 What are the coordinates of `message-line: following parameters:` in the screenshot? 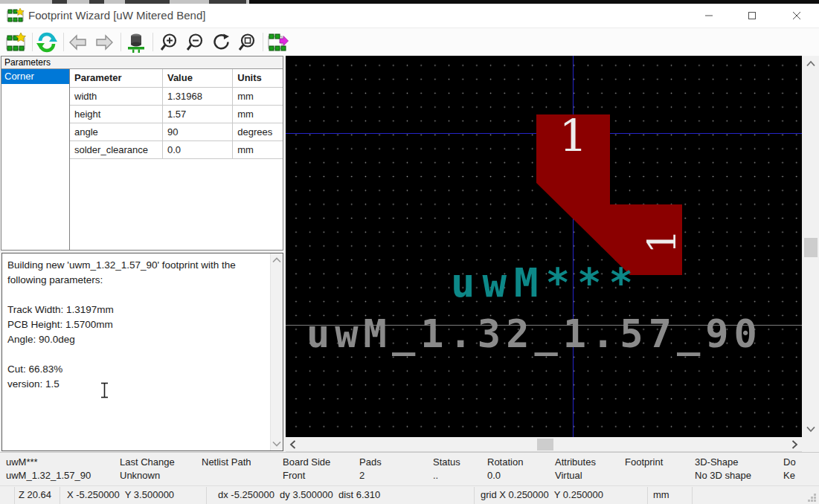 It's located at (137, 280).